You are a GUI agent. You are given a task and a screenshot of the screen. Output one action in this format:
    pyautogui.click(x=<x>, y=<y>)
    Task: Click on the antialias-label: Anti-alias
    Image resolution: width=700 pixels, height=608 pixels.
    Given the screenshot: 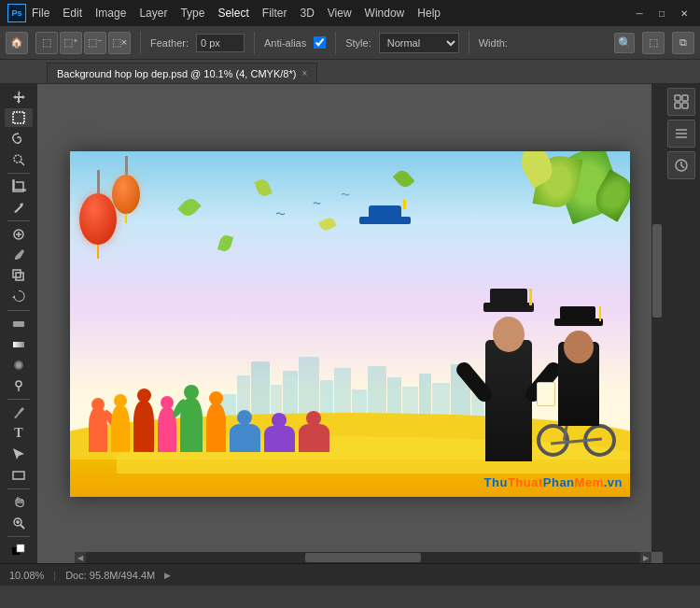 What is the action you would take?
    pyautogui.click(x=286, y=43)
    